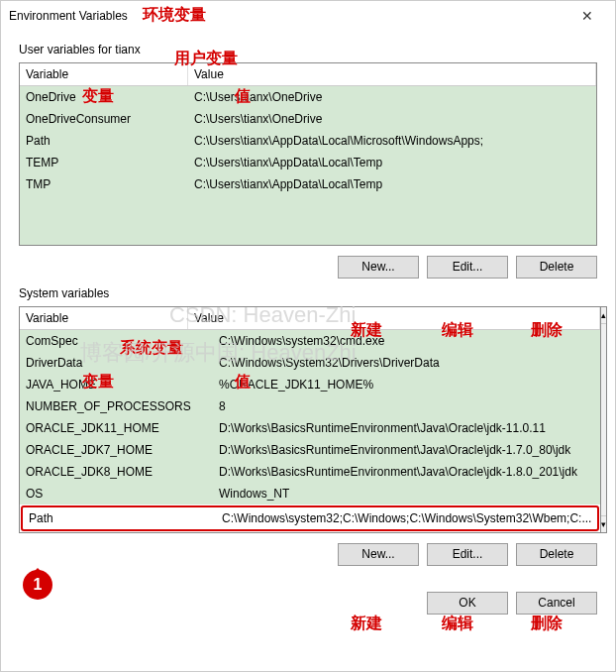 Image resolution: width=616 pixels, height=672 pixels. What do you see at coordinates (406, 518) in the screenshot?
I see `cell-value: C:\Windows\system32;C:\Windows;C:\Window…` at bounding box center [406, 518].